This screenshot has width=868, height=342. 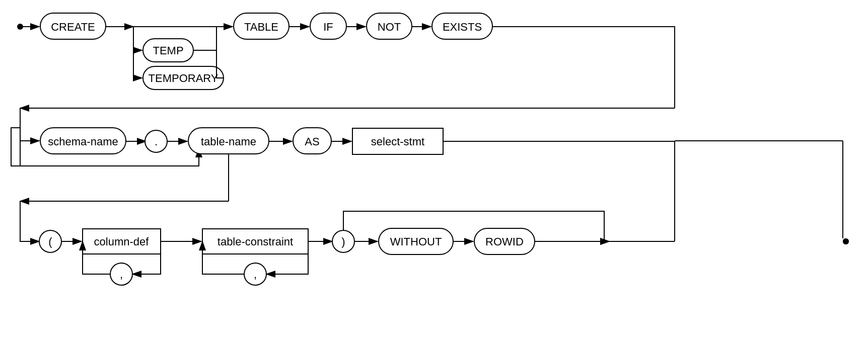 What do you see at coordinates (30, 125) in the screenshot?
I see `arrow-row2-entry` at bounding box center [30, 125].